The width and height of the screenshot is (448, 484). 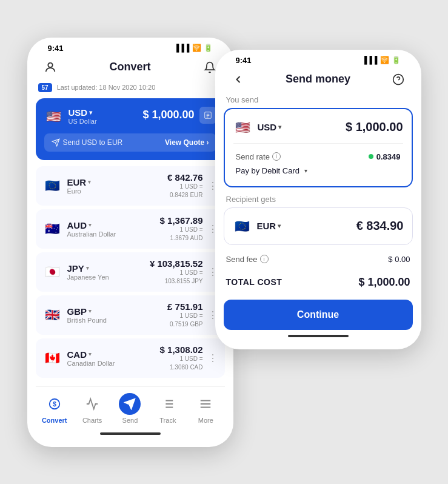 I want to click on aud-flag: 🇦🇺, so click(x=53, y=229).